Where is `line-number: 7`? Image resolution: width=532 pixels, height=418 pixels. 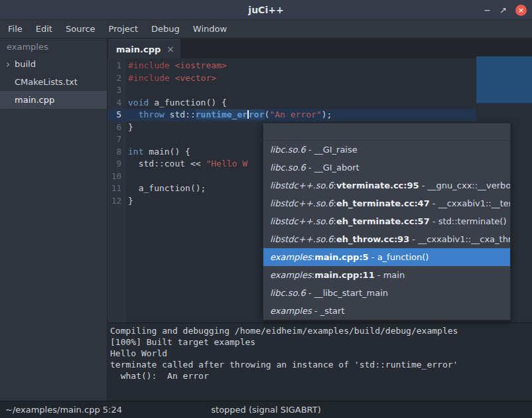 line-number: 7 is located at coordinates (117, 139).